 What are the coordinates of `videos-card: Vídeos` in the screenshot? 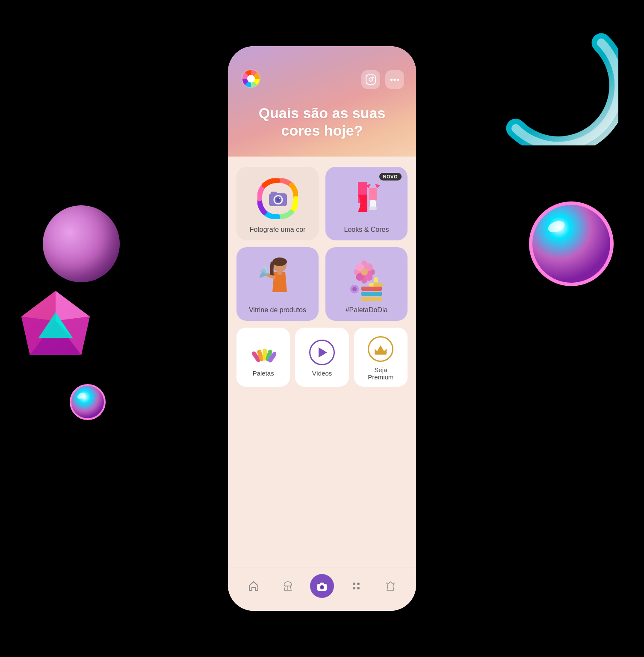 It's located at (322, 357).